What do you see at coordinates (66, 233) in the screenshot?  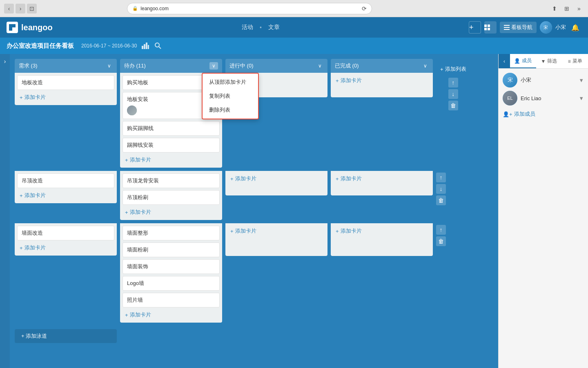 I see `card-wall: 墙面改造` at bounding box center [66, 233].